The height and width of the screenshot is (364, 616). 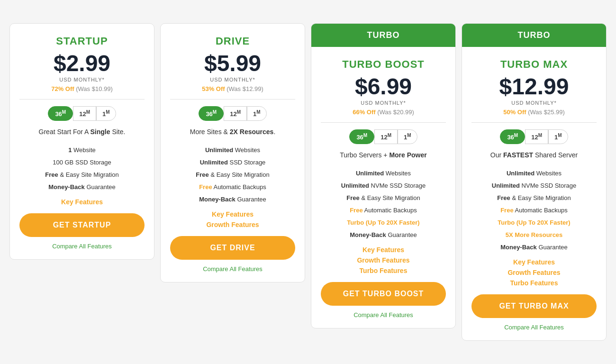 I want to click on plan-tagline: More Sites & 2X Resources., so click(x=233, y=132).